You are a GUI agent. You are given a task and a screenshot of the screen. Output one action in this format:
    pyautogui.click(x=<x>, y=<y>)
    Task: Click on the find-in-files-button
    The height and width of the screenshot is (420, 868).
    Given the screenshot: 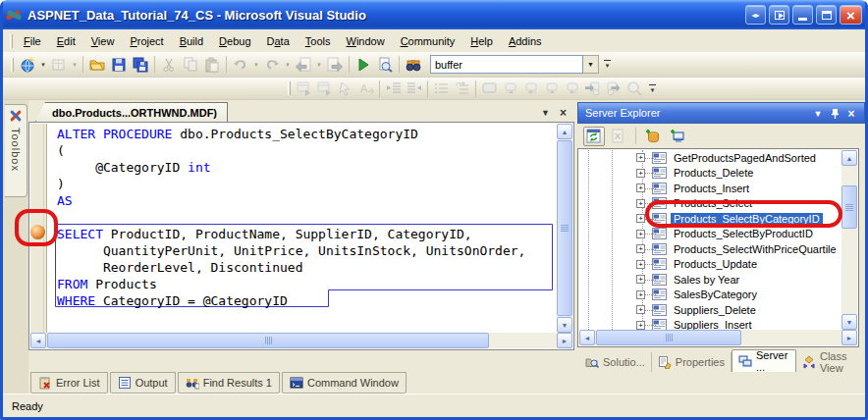 What is the action you would take?
    pyautogui.click(x=413, y=65)
    